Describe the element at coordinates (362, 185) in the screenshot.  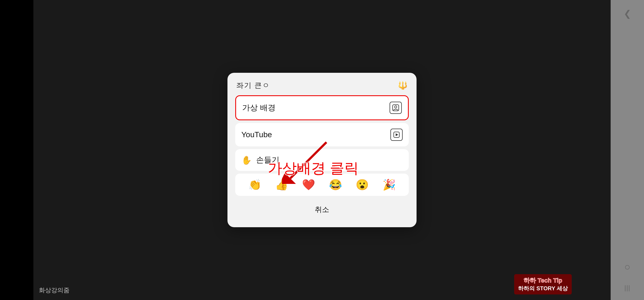
I see `emoji-wow: 😮` at that location.